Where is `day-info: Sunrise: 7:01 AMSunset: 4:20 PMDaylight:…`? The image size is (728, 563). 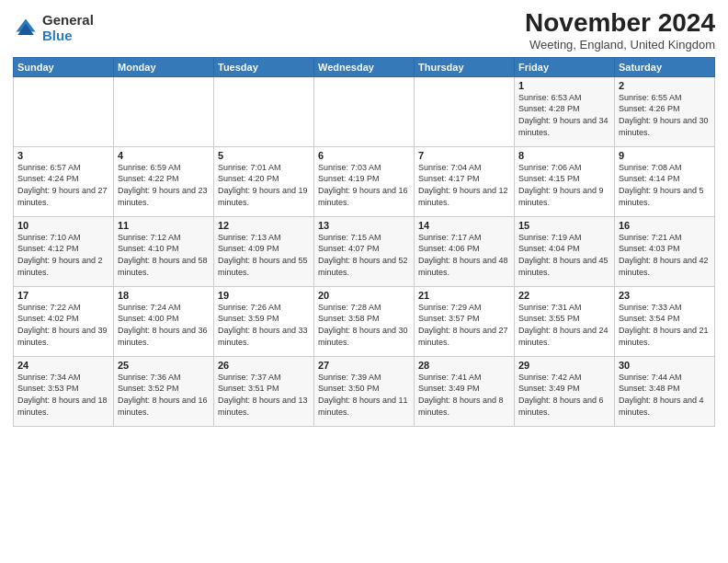
day-info: Sunrise: 7:01 AMSunset: 4:20 PMDaylight:… is located at coordinates (264, 185).